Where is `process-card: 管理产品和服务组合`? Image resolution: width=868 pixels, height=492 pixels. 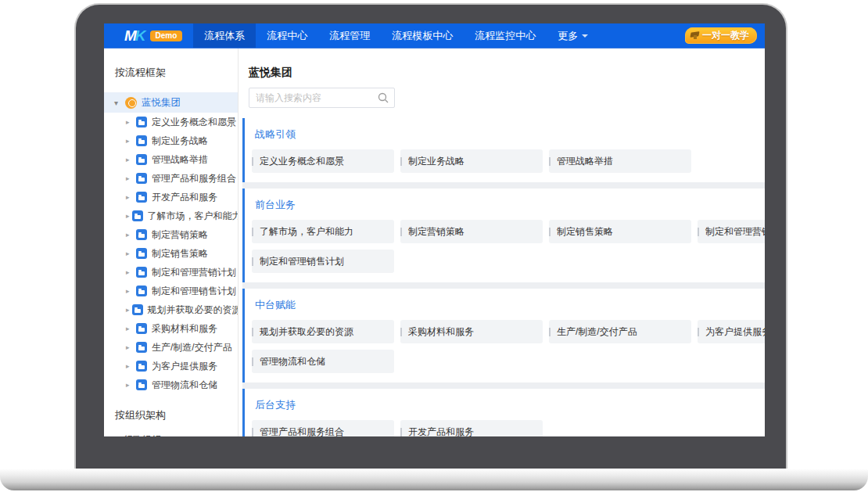 process-card: 管理产品和服务组合 is located at coordinates (323, 429).